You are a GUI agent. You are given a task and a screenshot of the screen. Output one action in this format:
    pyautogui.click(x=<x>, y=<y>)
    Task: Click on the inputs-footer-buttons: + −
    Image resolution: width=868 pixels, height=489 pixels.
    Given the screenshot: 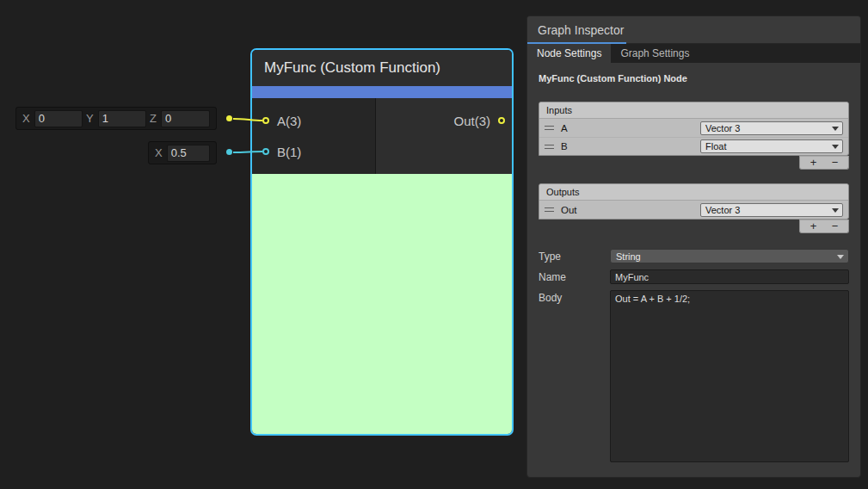 What is the action you would take?
    pyautogui.click(x=824, y=163)
    